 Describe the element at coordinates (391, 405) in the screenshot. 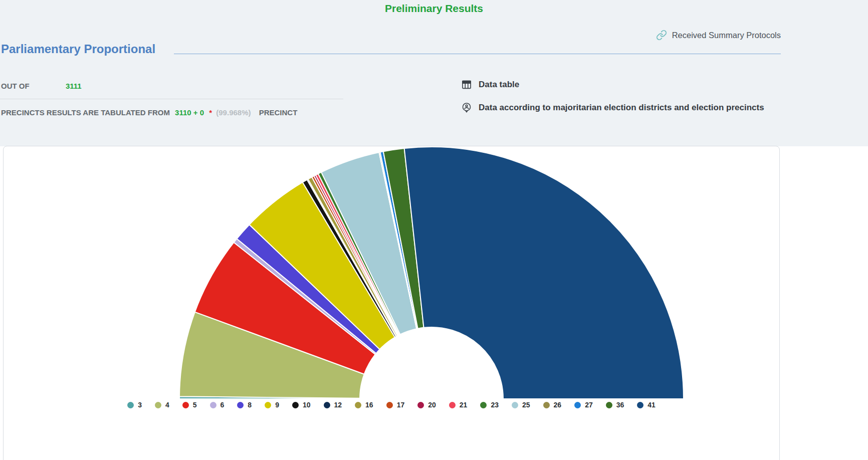

I see `chart-legend: 345689101216172021232526273641` at that location.